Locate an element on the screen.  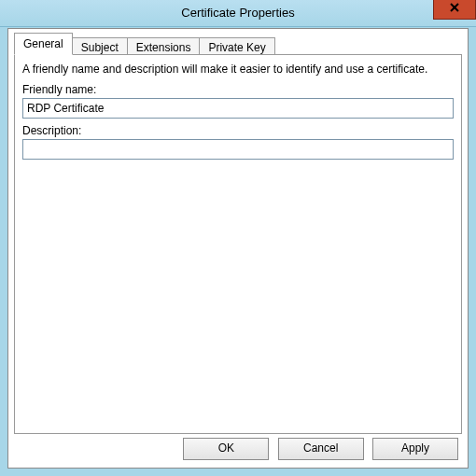
tab-label: General is located at coordinates (43, 44).